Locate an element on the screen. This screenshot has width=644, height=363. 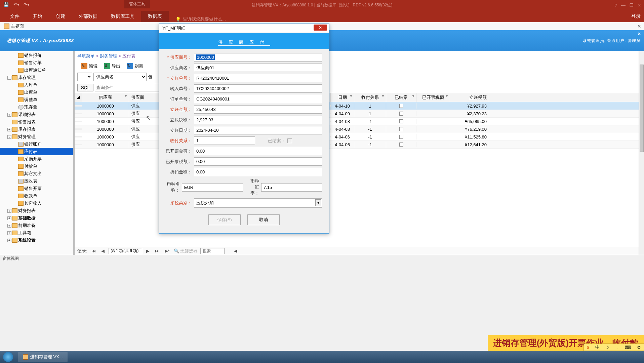
filter-field-2: 供应商名 is located at coordinates (120, 77).